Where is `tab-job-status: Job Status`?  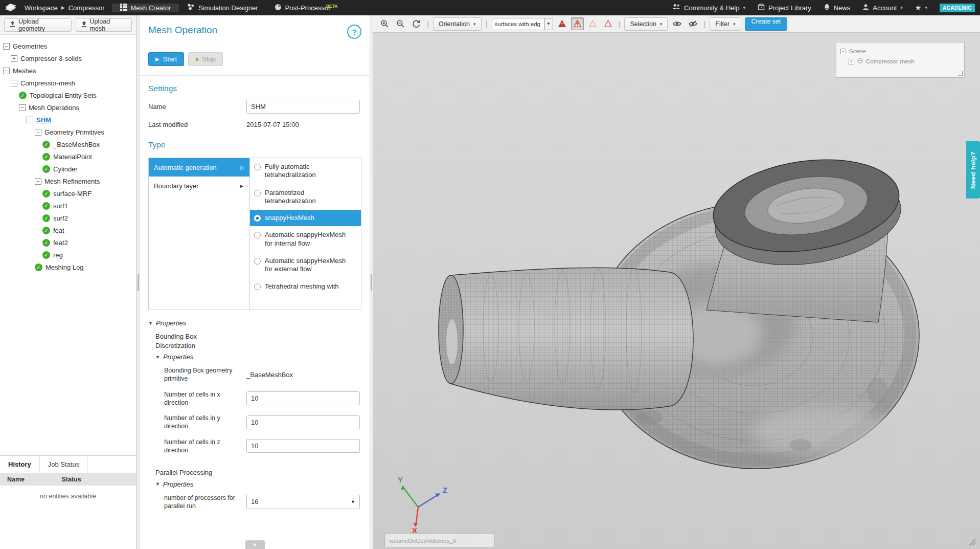
tab-job-status: Job Status is located at coordinates (64, 465).